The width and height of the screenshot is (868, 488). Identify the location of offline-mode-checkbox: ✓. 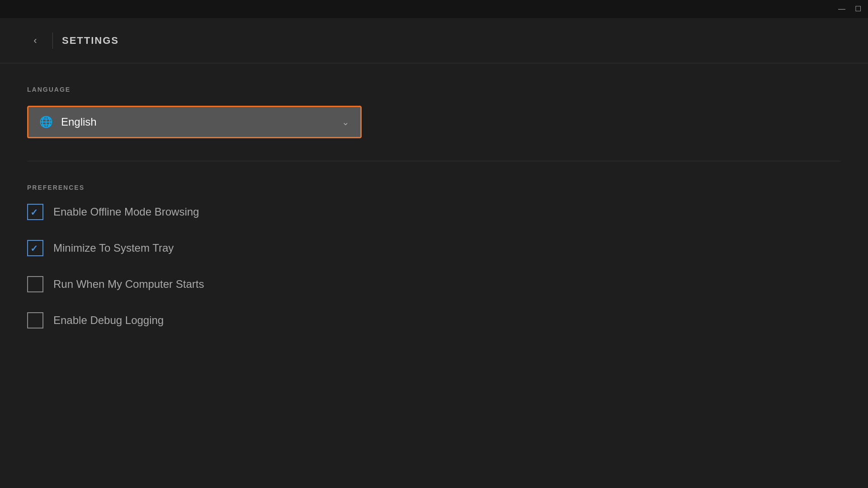
(35, 212).